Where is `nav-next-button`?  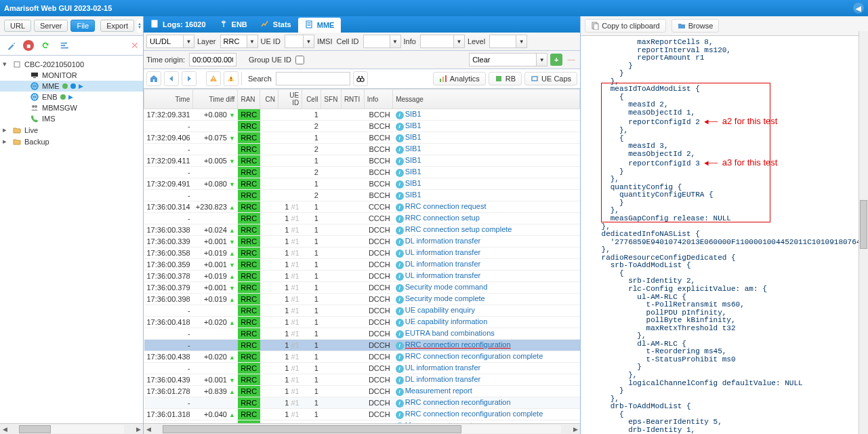
nav-next-button is located at coordinates (189, 79).